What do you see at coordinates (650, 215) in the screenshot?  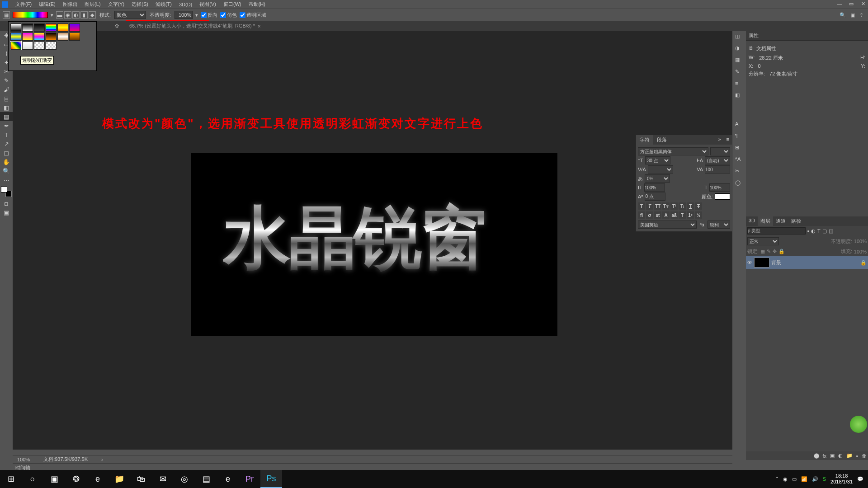 I see `o-button: σ` at bounding box center [650, 215].